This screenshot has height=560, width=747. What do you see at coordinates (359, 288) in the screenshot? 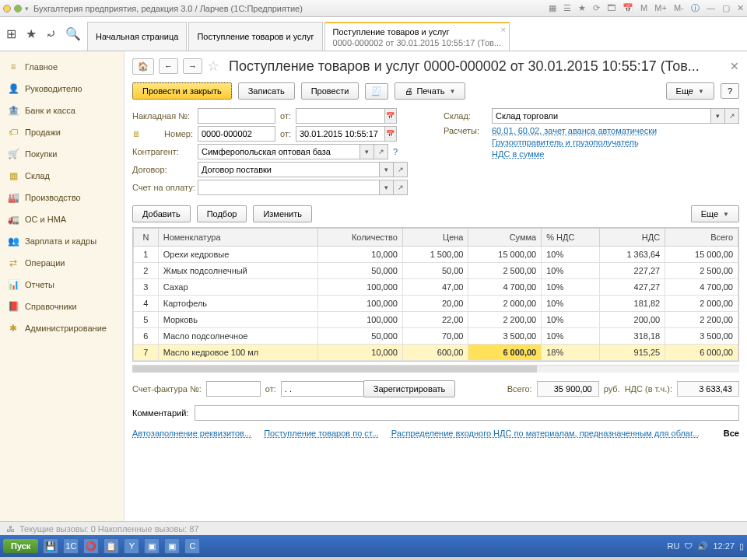
I see `table-cell: 100,000` at bounding box center [359, 288].